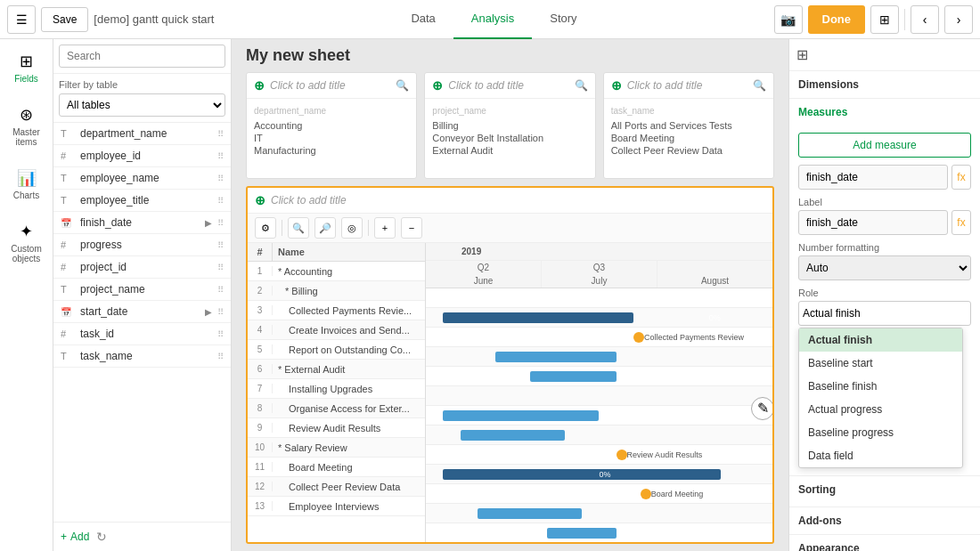  What do you see at coordinates (880, 386) in the screenshot?
I see `dropdown-baseline-finish: Baseline finish` at bounding box center [880, 386].